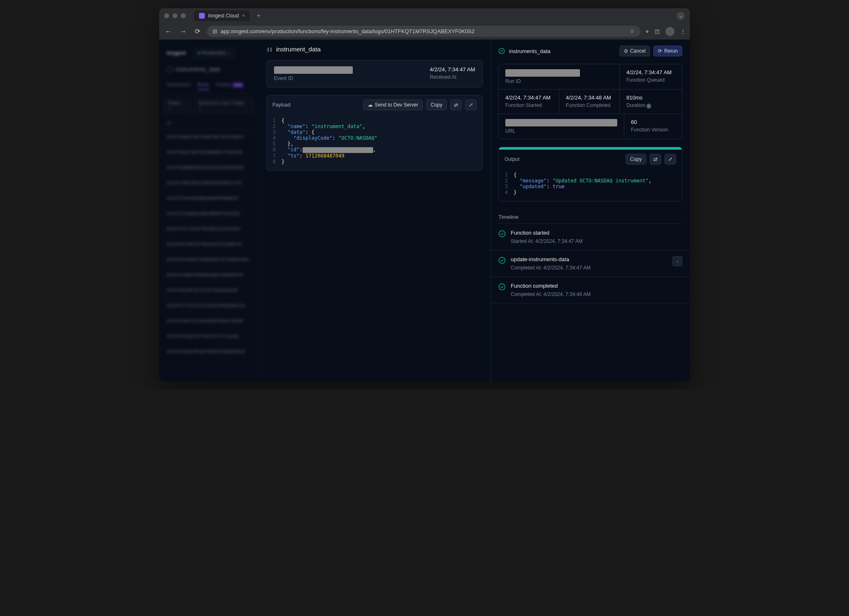 The height and width of the screenshot is (616, 849). Describe the element at coordinates (209, 211) in the screenshot. I see `app-sidebar: inngest Production ⌄ instruments_data Da…` at that location.